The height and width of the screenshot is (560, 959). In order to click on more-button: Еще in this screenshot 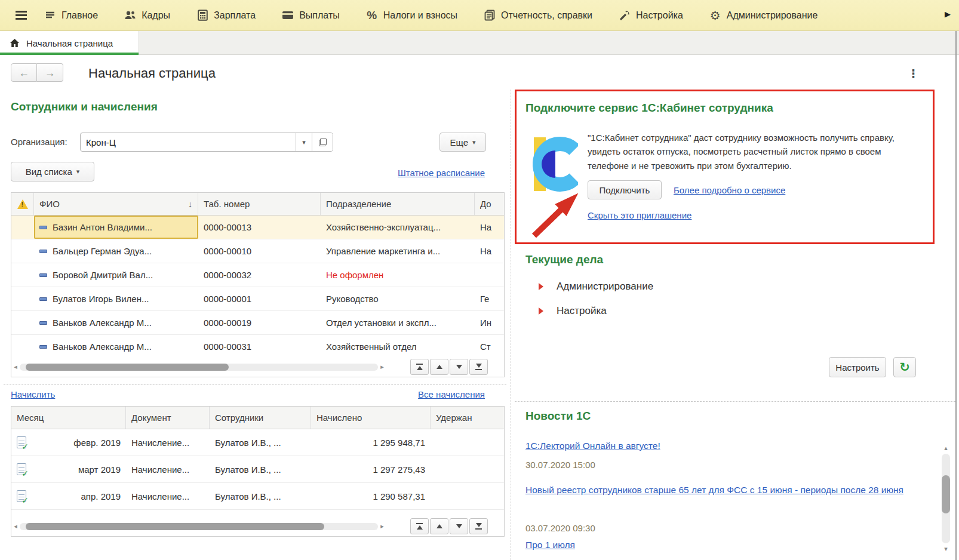, I will do `click(463, 142)`.